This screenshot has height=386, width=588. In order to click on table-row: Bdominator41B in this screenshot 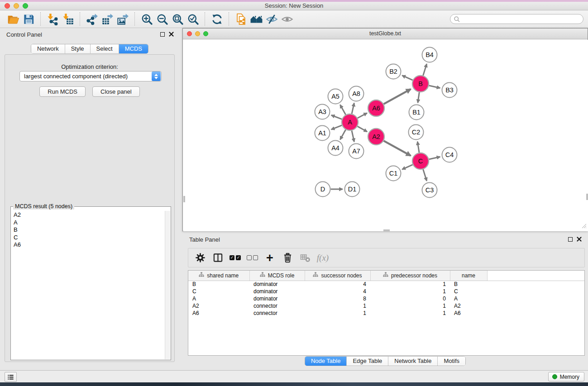, I will do `click(387, 284)`.